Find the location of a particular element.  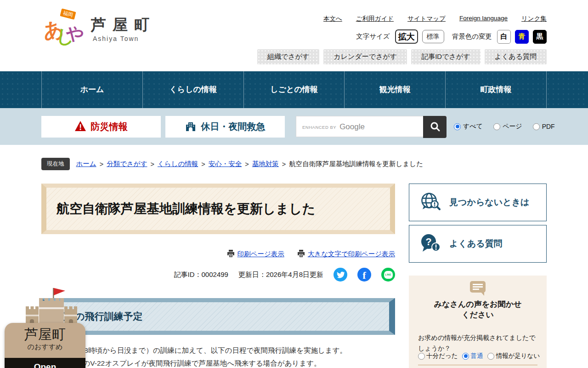

logo-pref-ribbon: 福岡 is located at coordinates (68, 14).